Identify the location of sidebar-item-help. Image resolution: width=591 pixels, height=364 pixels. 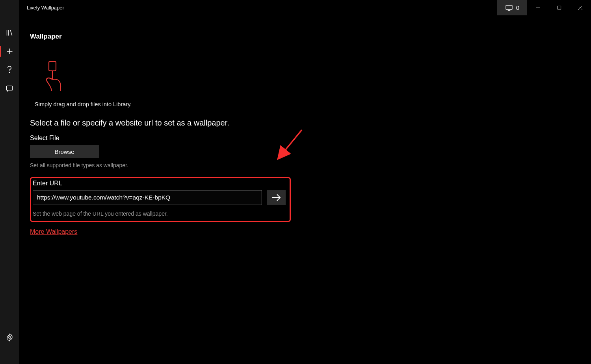
(9, 70).